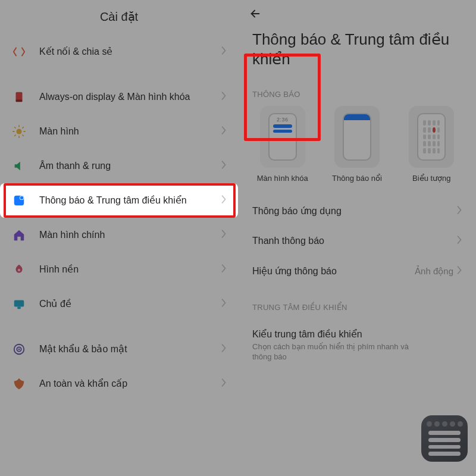  I want to click on settings-row-notif: Thông báo & Trung tâm điều khiển, so click(119, 201).